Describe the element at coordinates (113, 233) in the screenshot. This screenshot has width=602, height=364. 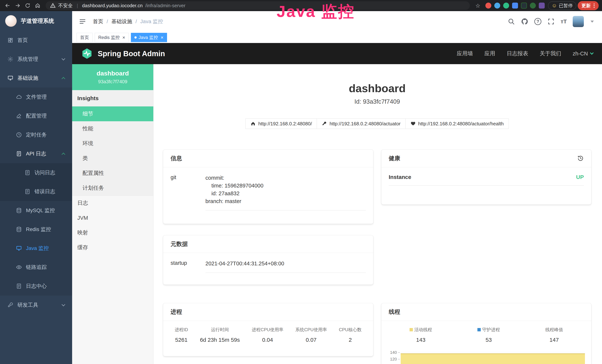
I see `sba-item-mappings: 映射` at that location.